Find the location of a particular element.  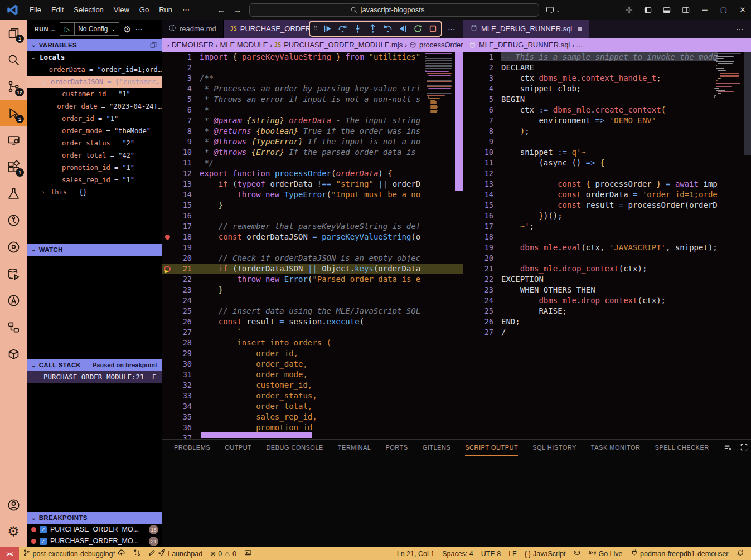

panel-tab-spell-checker: SPELL CHECKER is located at coordinates (682, 448).